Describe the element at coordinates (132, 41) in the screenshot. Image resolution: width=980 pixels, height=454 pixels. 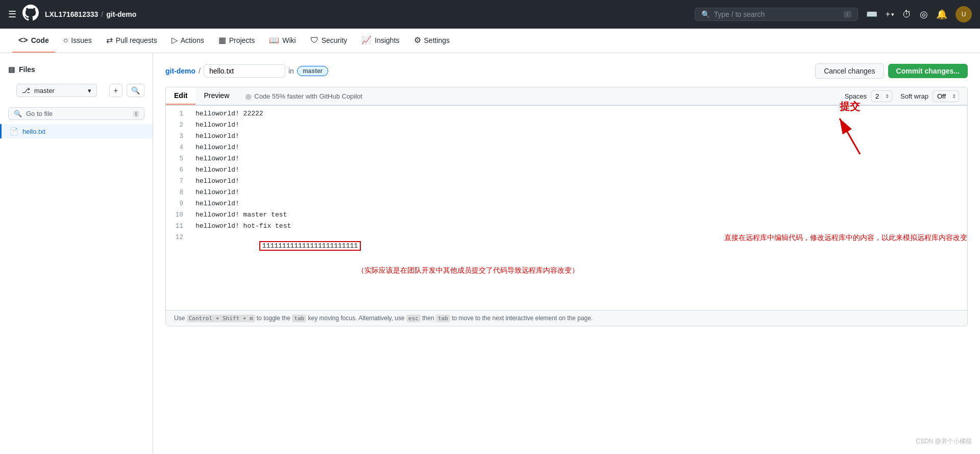
I see `nav-item-pull-requests: ⇄ Pull requests` at that location.